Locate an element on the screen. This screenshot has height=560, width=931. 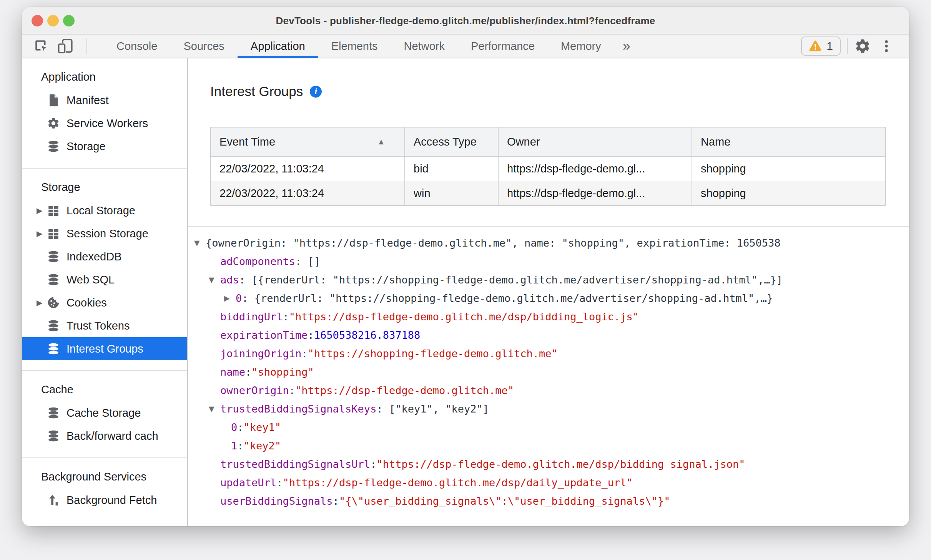
tree-line: trustedBiddingSignalsUrl: "https://dsp-f… is located at coordinates (549, 464).